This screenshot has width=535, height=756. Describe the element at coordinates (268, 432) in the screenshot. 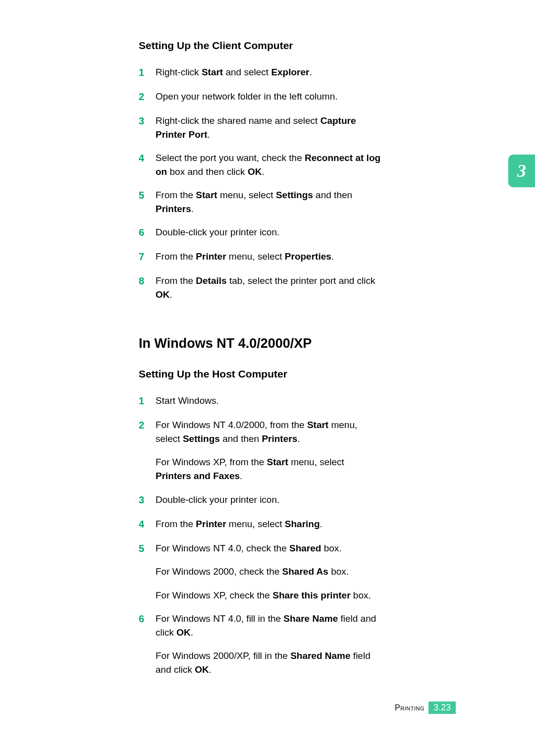

I see `step-paragraph: For Windows NT 4.0/2000, from the Start …` at that location.